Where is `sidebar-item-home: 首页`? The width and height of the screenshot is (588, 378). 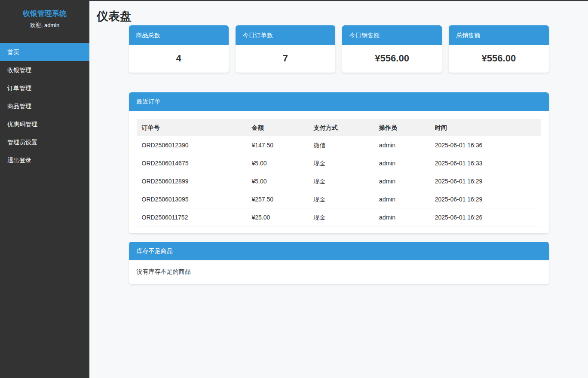 sidebar-item-home: 首页 is located at coordinates (45, 52).